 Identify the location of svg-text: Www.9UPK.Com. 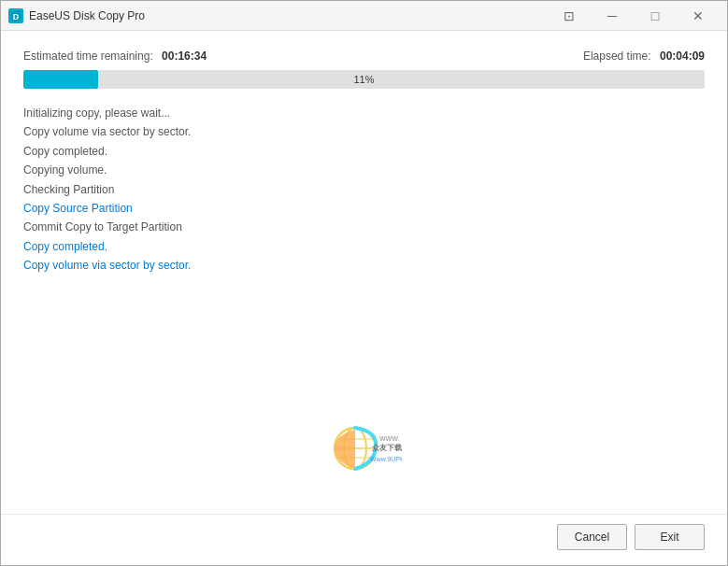
(386, 460).